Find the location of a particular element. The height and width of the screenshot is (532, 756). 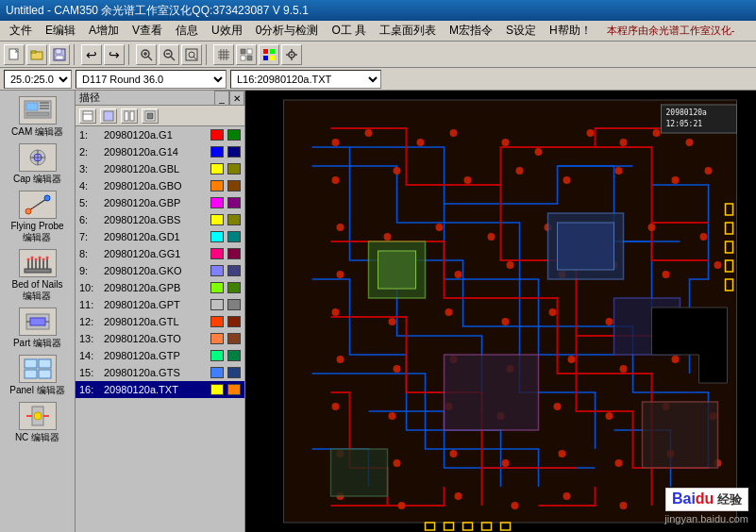

layer-name: 20980120a.GD1 is located at coordinates (155, 237).